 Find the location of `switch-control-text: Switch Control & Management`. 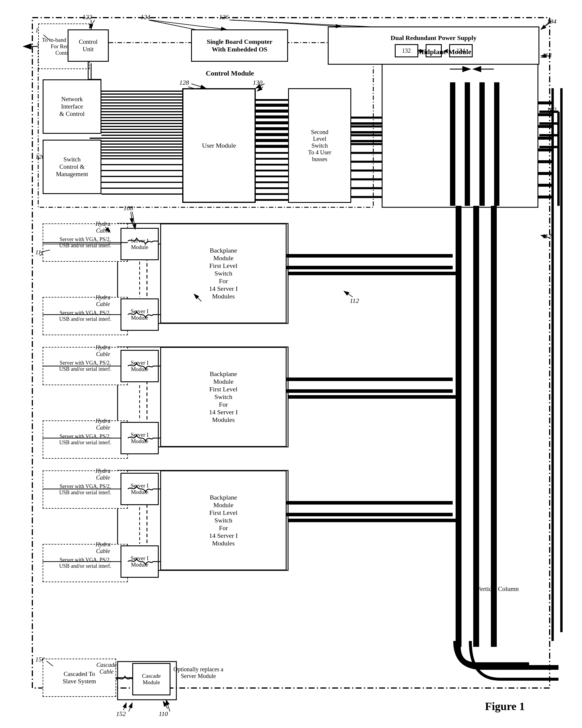

switch-control-text: Switch Control & Management is located at coordinates (72, 167).